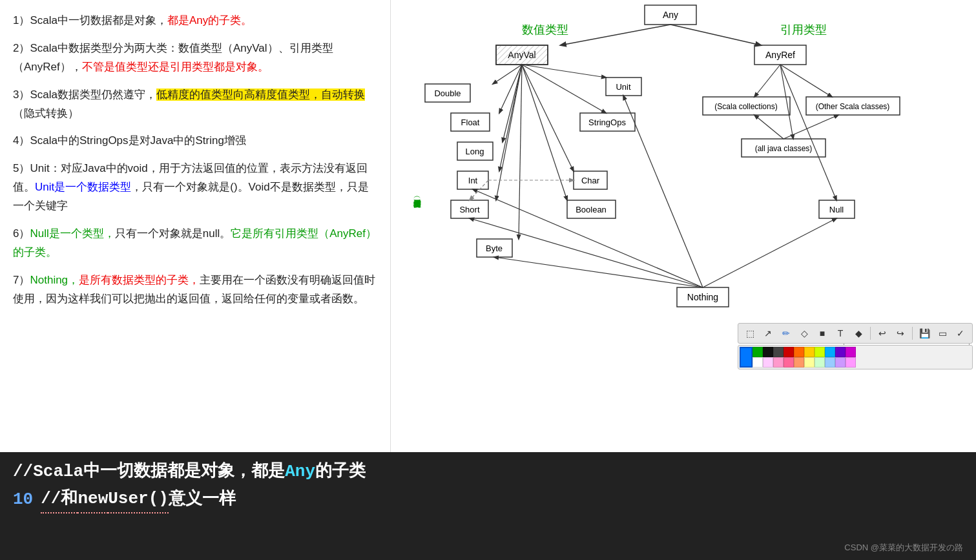 Image resolution: width=976 pixels, height=560 pixels. Describe the element at coordinates (799, 362) in the screenshot. I see `color-salmon` at that location.